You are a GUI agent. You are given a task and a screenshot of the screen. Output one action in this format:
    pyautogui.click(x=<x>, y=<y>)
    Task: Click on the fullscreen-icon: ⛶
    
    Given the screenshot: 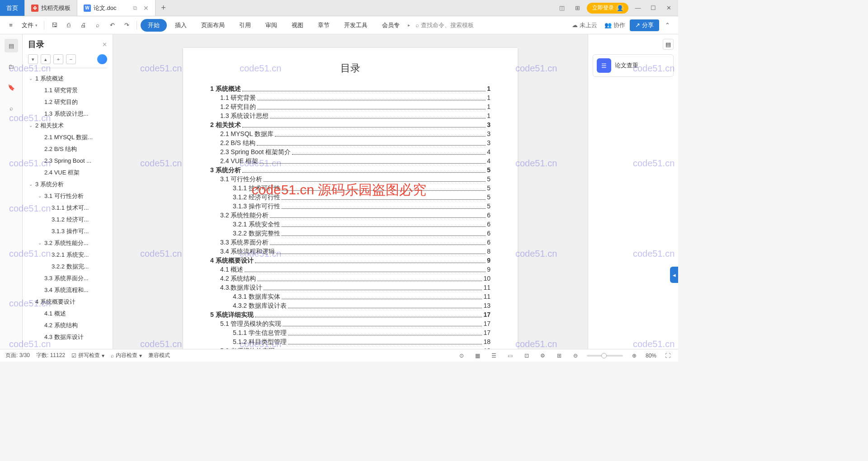 What is the action you would take?
    pyautogui.click(x=668, y=356)
    